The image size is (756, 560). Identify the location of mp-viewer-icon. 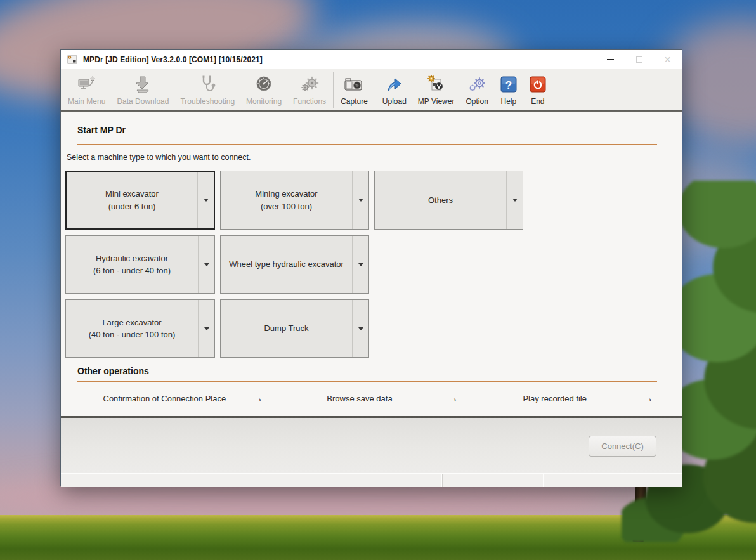
(436, 84).